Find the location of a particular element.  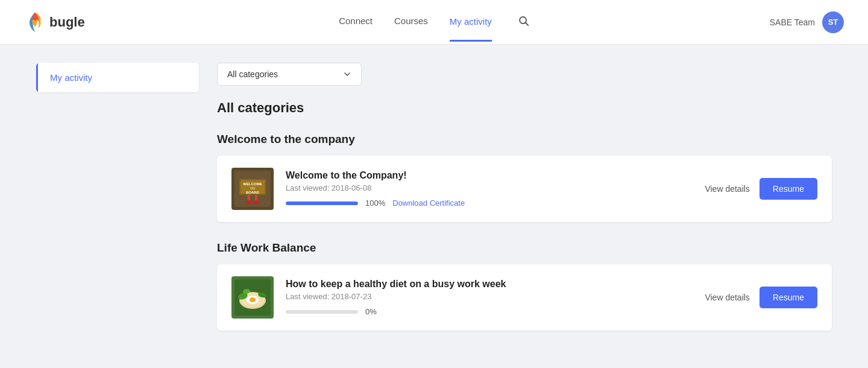

progress-row-0-0: 100% Download Certificate is located at coordinates (489, 203).